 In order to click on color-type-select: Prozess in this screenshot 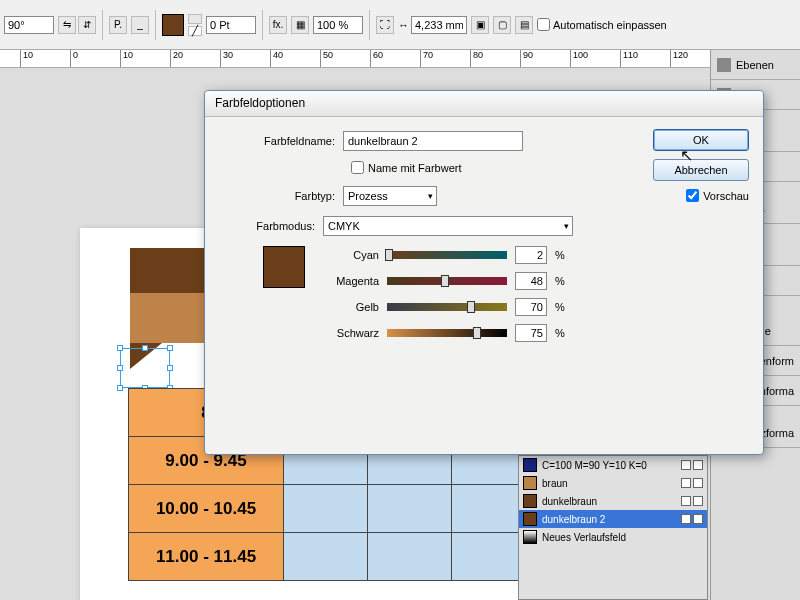, I will do `click(390, 196)`.